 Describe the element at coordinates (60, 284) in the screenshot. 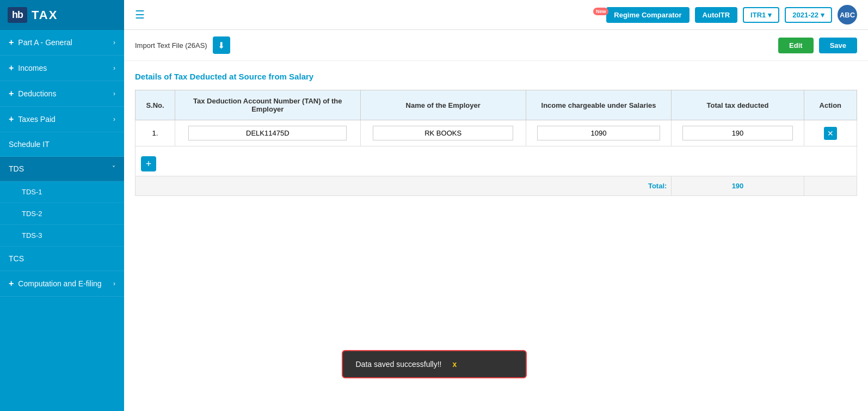

I see `sidebar-item-label: Computation and E-filing` at that location.